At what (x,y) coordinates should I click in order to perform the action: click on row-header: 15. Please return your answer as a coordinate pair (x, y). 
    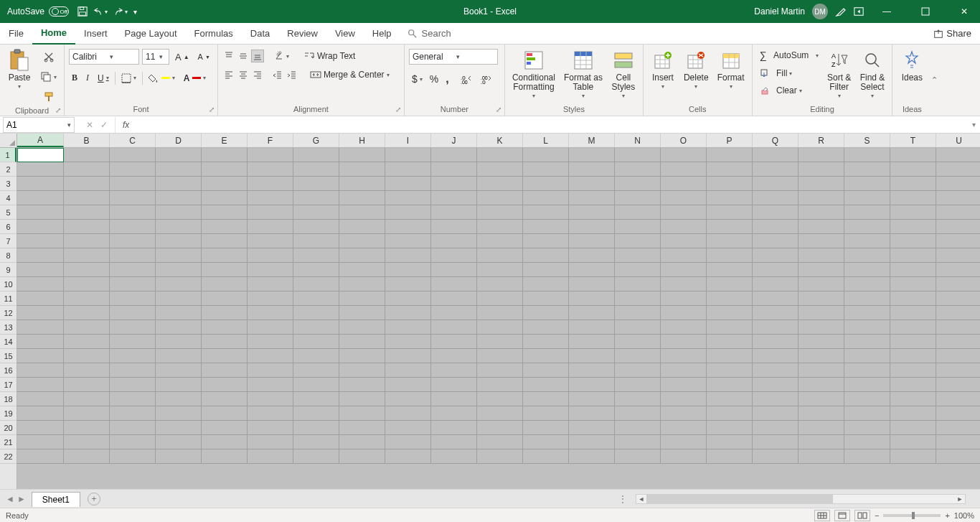
    Looking at the image, I should click on (9, 356).